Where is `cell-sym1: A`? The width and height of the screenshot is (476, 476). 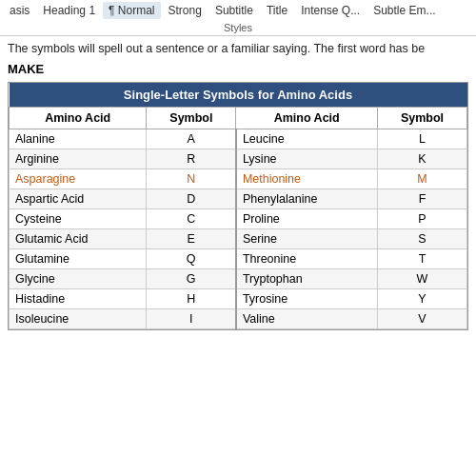 cell-sym1: A is located at coordinates (191, 139).